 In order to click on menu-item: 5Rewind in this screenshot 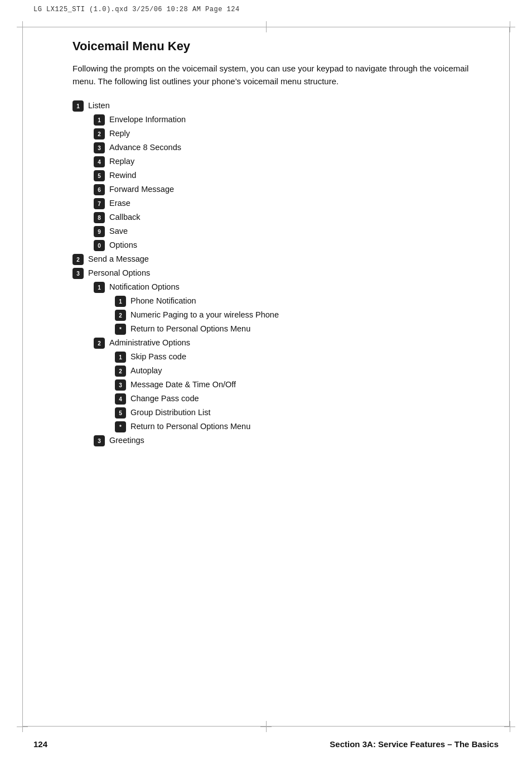, I will do `click(291, 175)`.